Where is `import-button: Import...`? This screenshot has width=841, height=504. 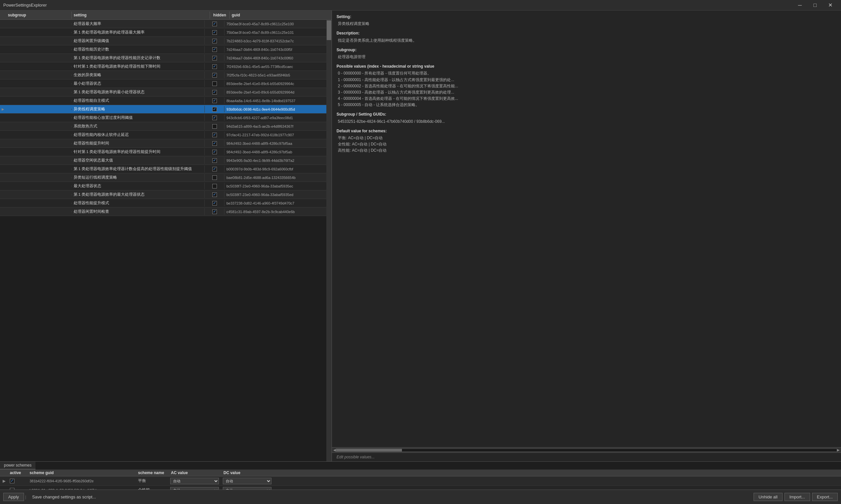
import-button: Import... is located at coordinates (797, 497).